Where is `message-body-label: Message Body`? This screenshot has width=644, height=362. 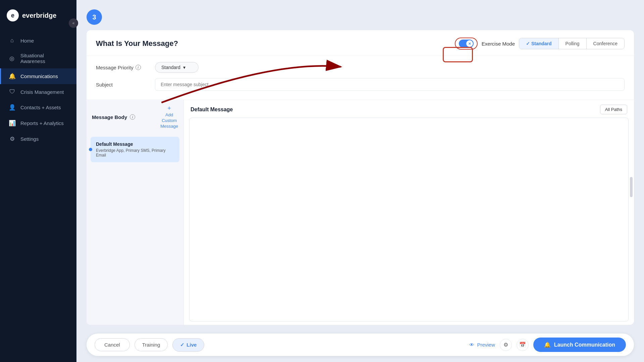 message-body-label: Message Body is located at coordinates (109, 117).